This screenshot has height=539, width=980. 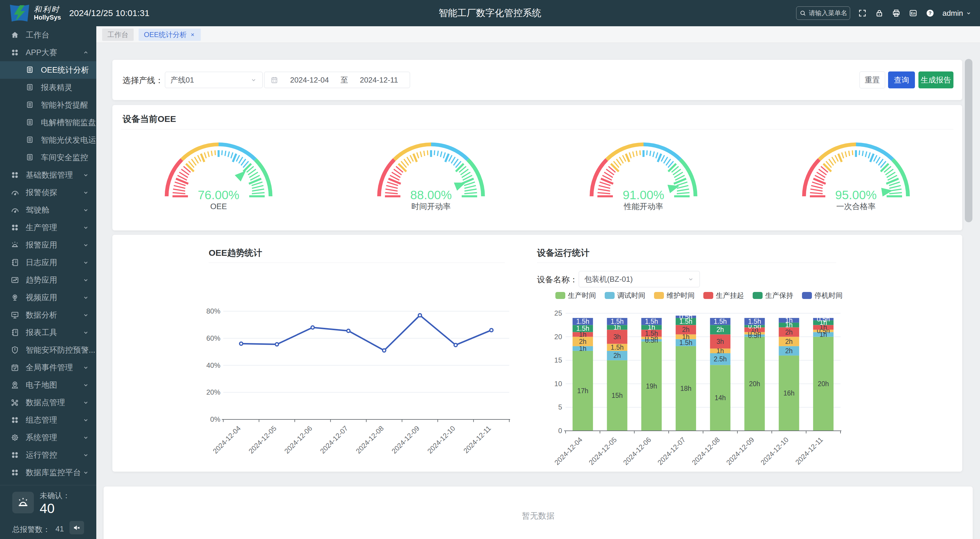 I want to click on sidebar-item: 全局事件管理, so click(x=48, y=368).